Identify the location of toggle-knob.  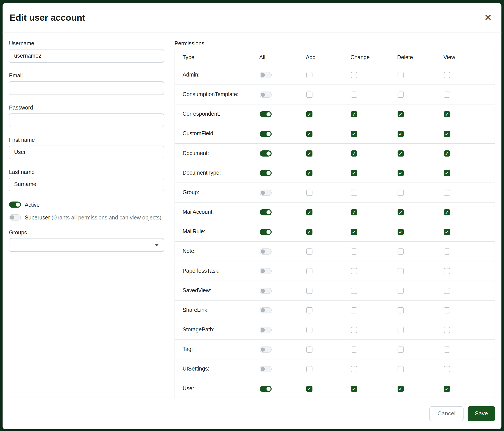
(263, 330).